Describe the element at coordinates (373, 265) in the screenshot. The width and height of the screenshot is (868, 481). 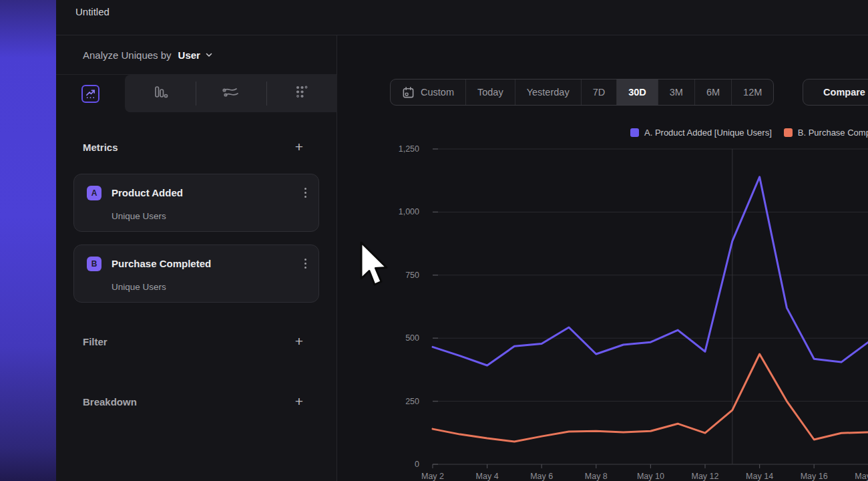
I see `mouse-cursor` at that location.